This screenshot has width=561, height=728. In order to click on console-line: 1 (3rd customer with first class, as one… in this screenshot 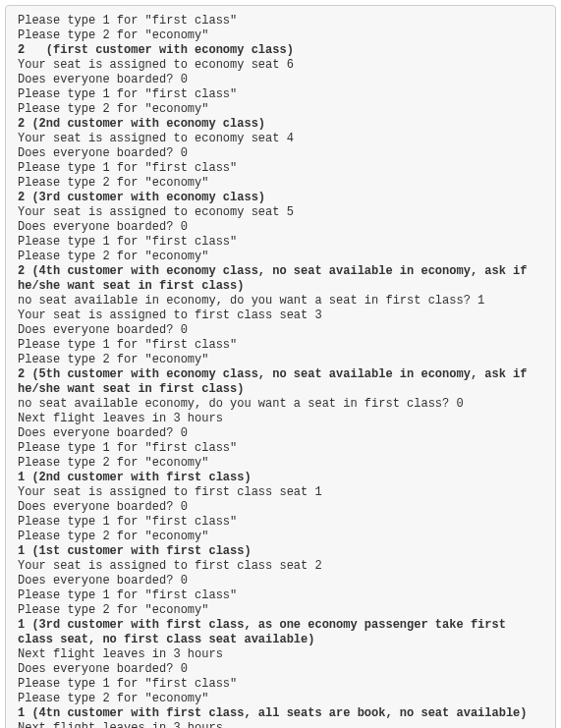, I will do `click(265, 633)`.